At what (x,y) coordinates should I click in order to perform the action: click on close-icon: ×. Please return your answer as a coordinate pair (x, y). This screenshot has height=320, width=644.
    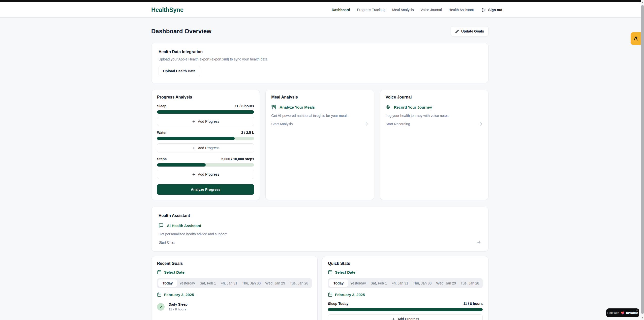
    Looking at the image, I should click on (637, 310).